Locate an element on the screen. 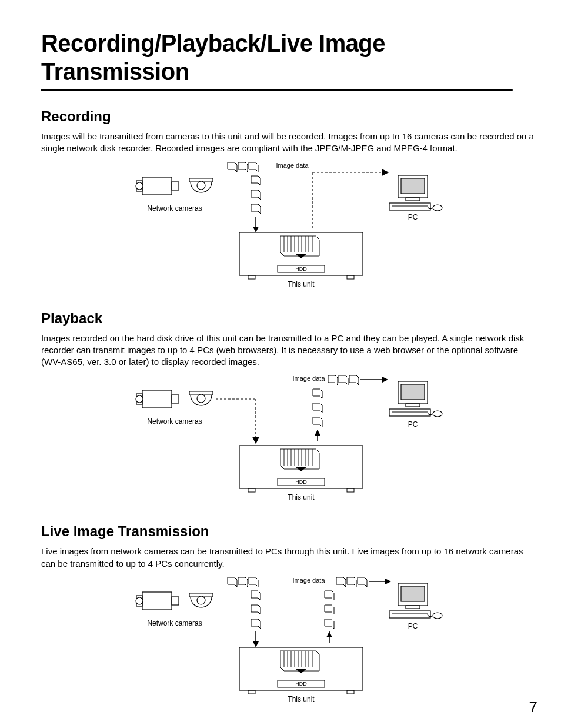 This screenshot has width=561, height=728. label-network-cameras-3: Network cameras is located at coordinates (174, 623).